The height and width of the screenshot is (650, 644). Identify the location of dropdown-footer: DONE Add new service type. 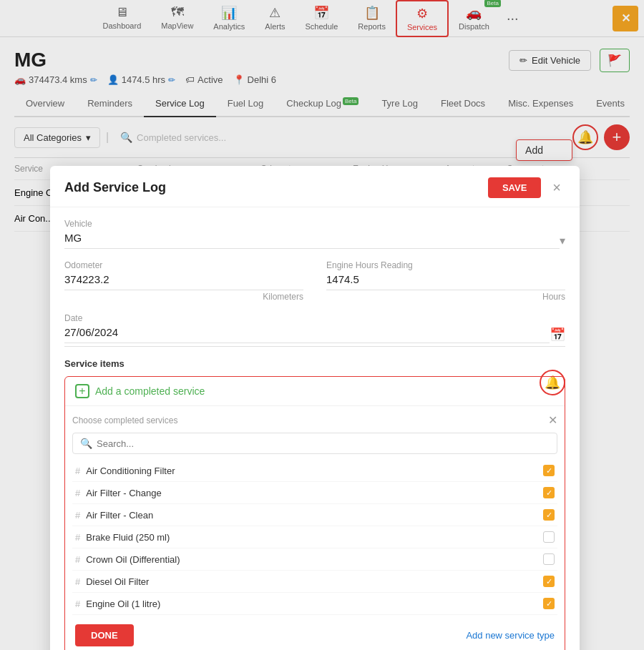
(315, 632).